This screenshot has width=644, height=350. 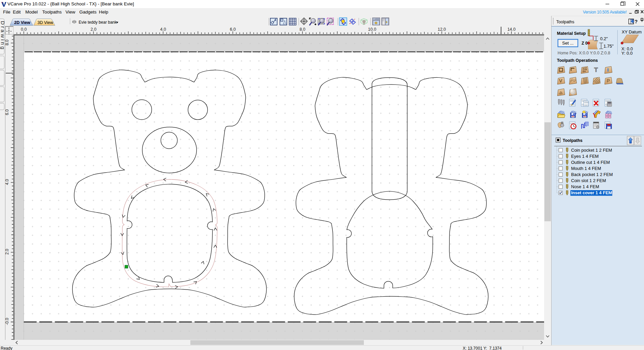 I want to click on svg-text: V, so click(x=561, y=80).